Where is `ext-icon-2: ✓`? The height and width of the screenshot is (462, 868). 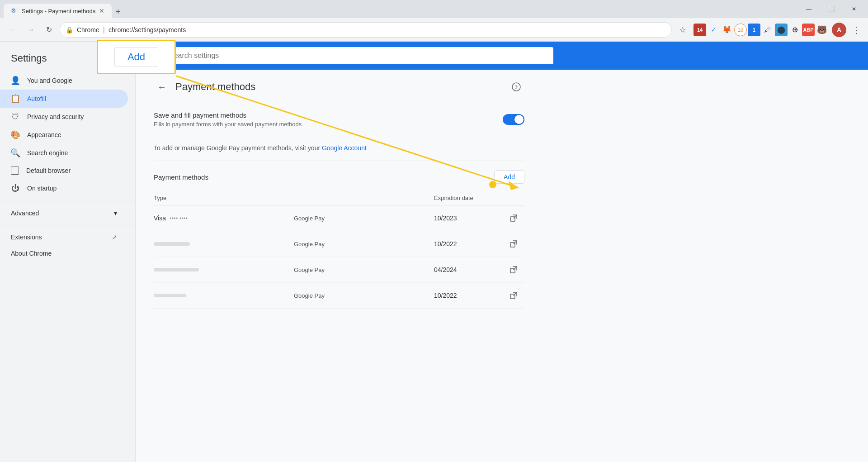
ext-icon-2: ✓ is located at coordinates (713, 30).